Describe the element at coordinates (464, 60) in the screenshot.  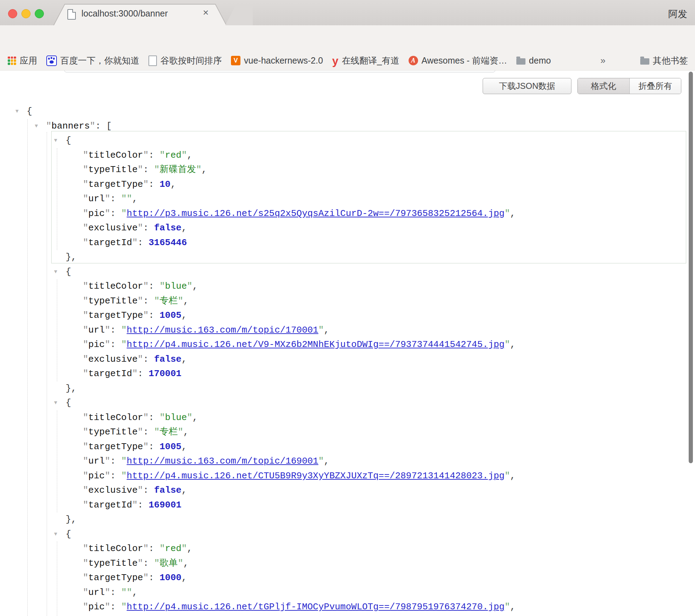
I see `bookmark-label: Awesomes - 前端资…` at that location.